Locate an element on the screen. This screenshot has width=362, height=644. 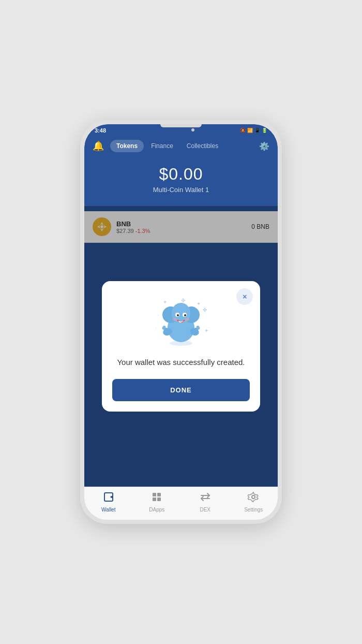
tab-tokens: Tokens is located at coordinates (127, 146).